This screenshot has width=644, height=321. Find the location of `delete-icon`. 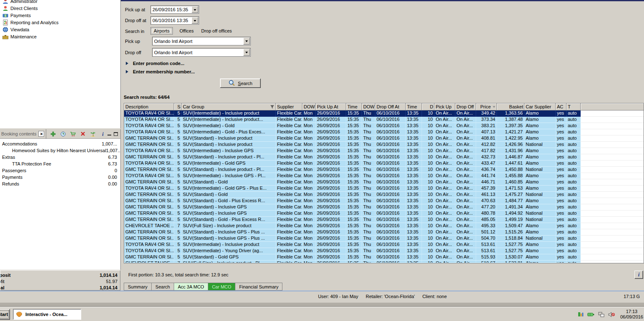

delete-icon is located at coordinates (83, 134).